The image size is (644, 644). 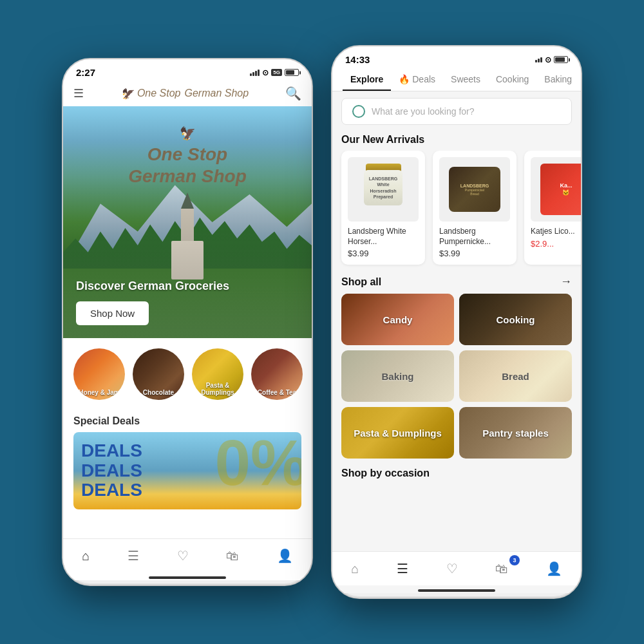 I want to click on product-img-2: LANDSBERG Pumpernickel Bread, so click(x=475, y=189).